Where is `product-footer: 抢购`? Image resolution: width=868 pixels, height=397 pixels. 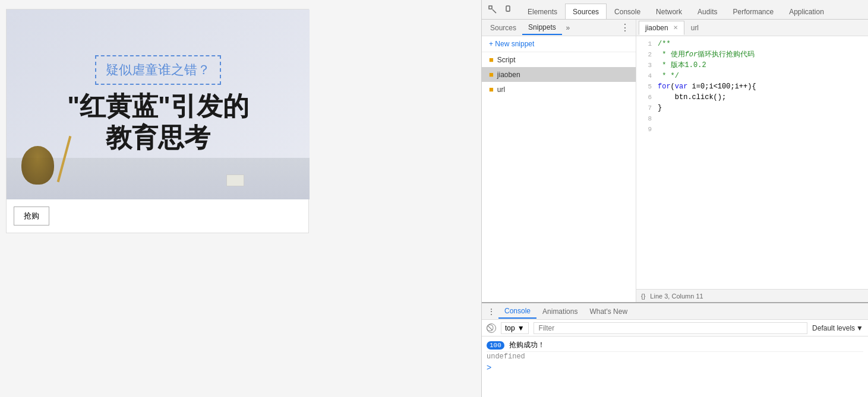
product-footer: 抢购 is located at coordinates (157, 216).